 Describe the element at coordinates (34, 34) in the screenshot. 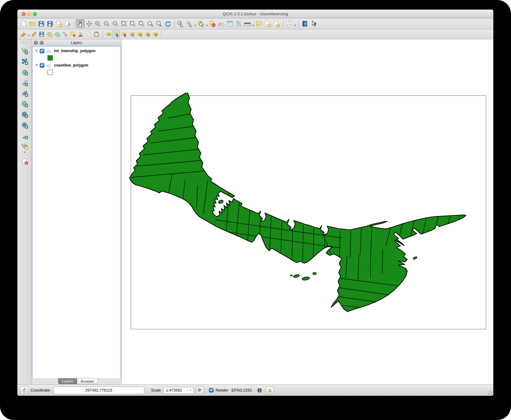

I see `toggle-editing-button` at that location.